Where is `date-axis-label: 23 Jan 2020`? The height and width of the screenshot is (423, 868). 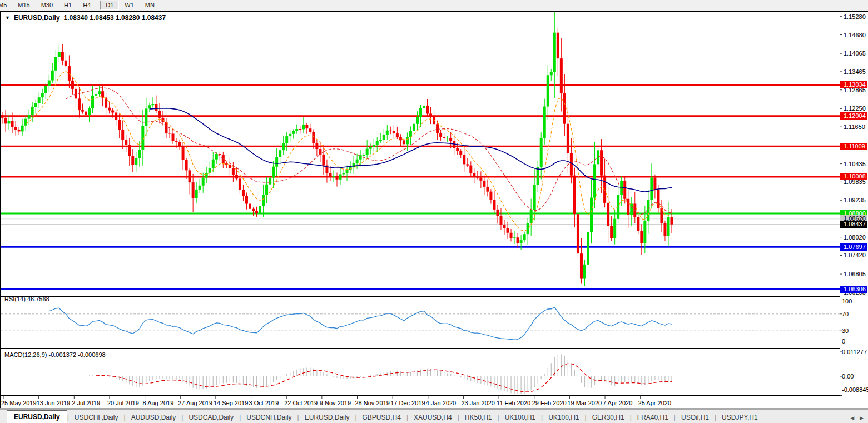 date-axis-label: 23 Jan 2020 is located at coordinates (478, 403).